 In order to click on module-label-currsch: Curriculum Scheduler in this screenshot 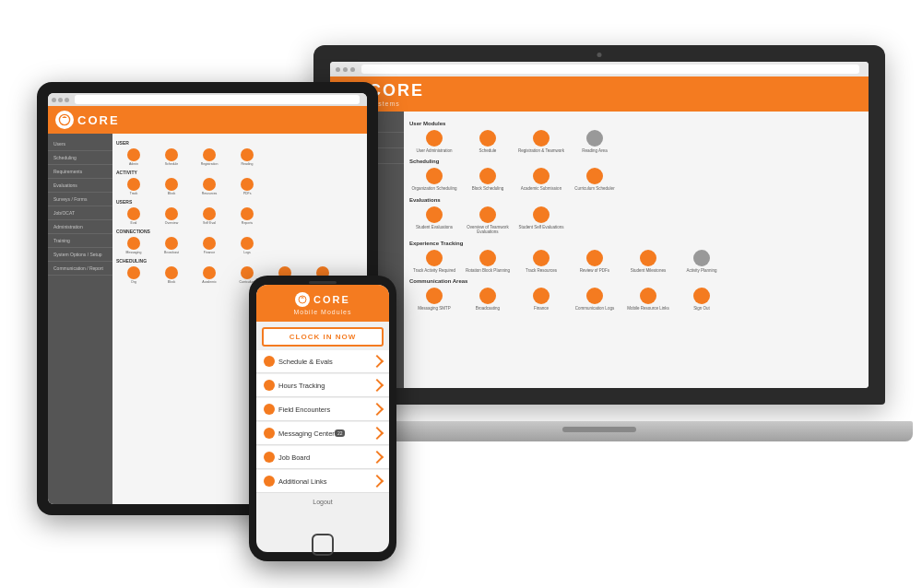, I will do `click(594, 188)`.